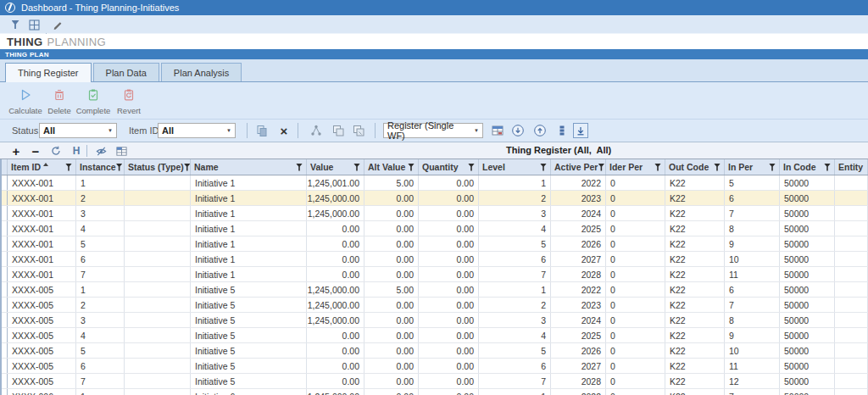 This screenshot has height=395, width=868. Describe the element at coordinates (753, 305) in the screenshot. I see `cell: 7` at that location.